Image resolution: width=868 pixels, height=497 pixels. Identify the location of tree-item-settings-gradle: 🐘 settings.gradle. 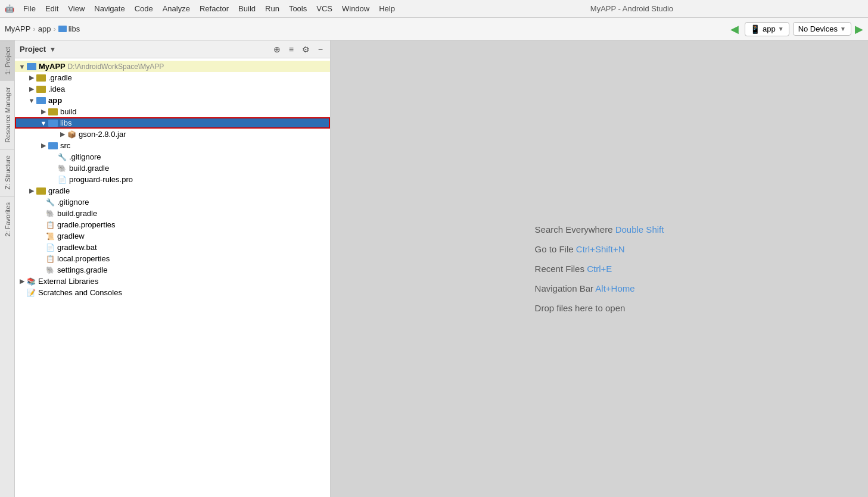
(173, 270).